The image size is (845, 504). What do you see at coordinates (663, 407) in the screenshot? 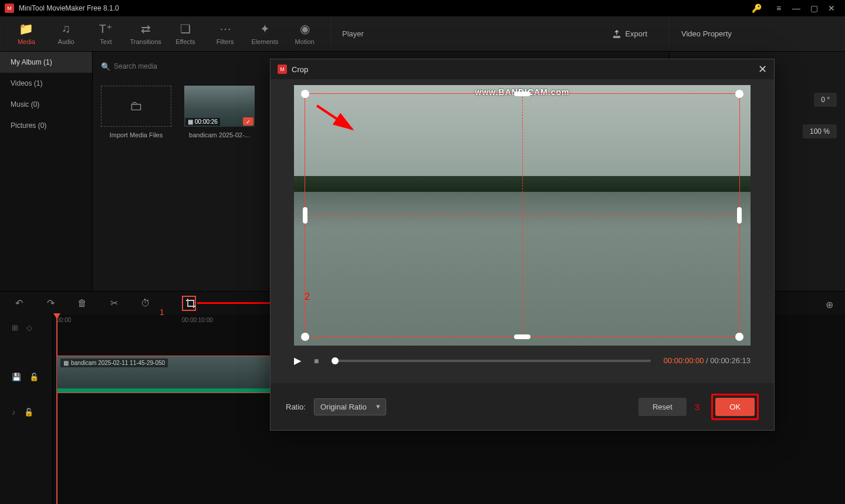
I see `reset-button: Reset` at bounding box center [663, 407].